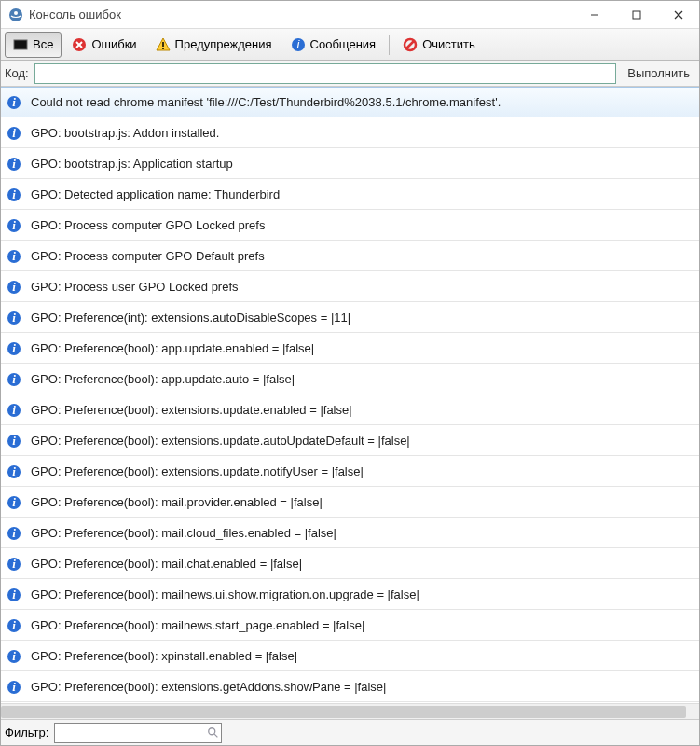  I want to click on message-row: iGPO: Preference(bool): mail.provider.en…, so click(350, 502).